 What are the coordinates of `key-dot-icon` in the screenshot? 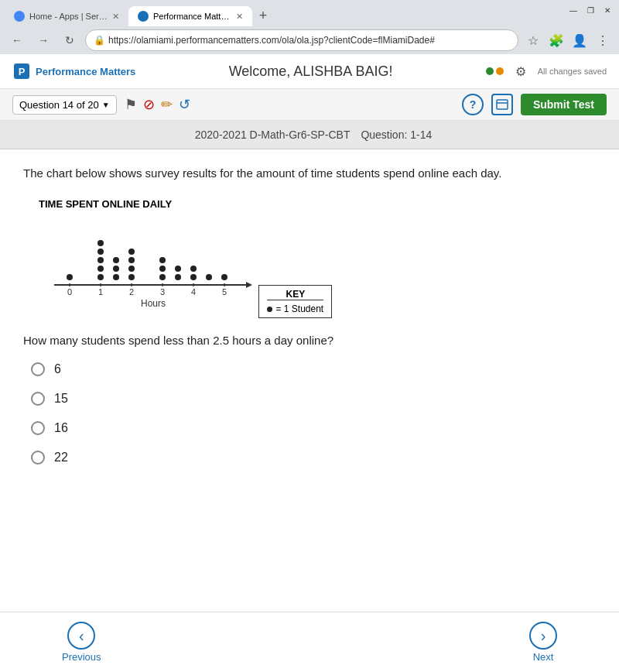 It's located at (269, 310).